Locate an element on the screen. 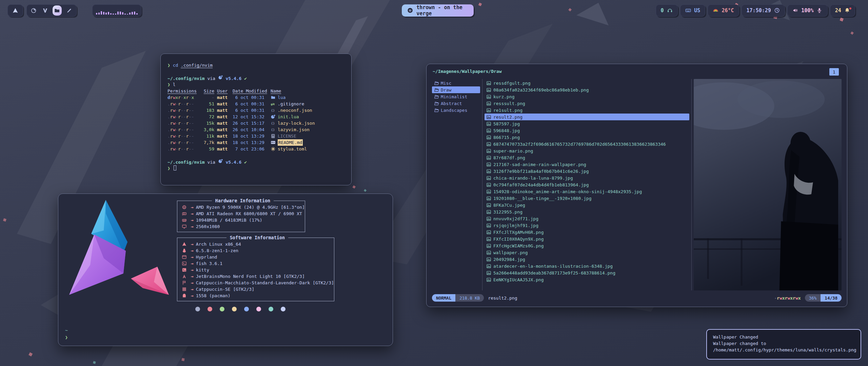  file-list-item: ressdfgult.png is located at coordinates (587, 83).